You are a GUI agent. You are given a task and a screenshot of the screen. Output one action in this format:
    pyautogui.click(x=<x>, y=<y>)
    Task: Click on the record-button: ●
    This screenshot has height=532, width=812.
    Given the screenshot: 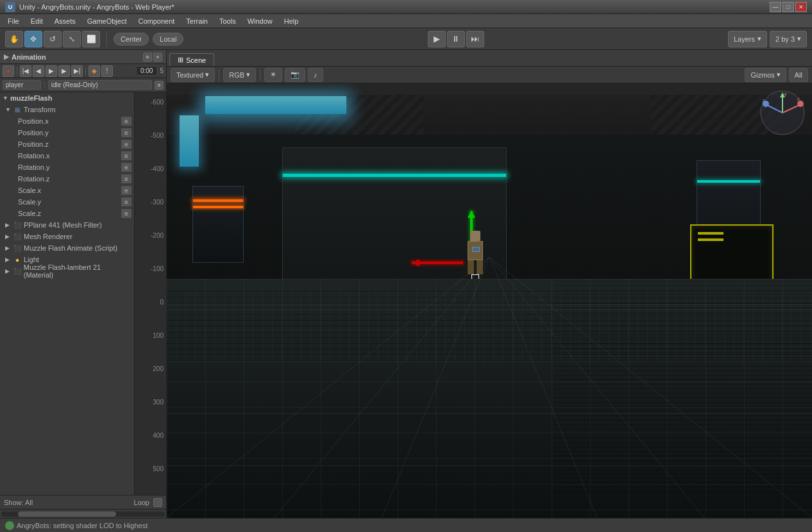 What is the action you would take?
    pyautogui.click(x=8, y=71)
    